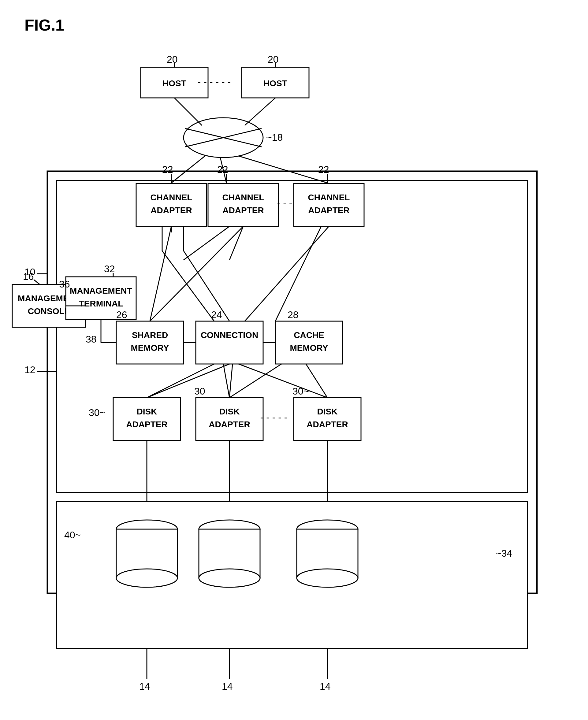 This screenshot has width=588, height=720. I want to click on mt-label1: MANAGEMENT, so click(101, 291).